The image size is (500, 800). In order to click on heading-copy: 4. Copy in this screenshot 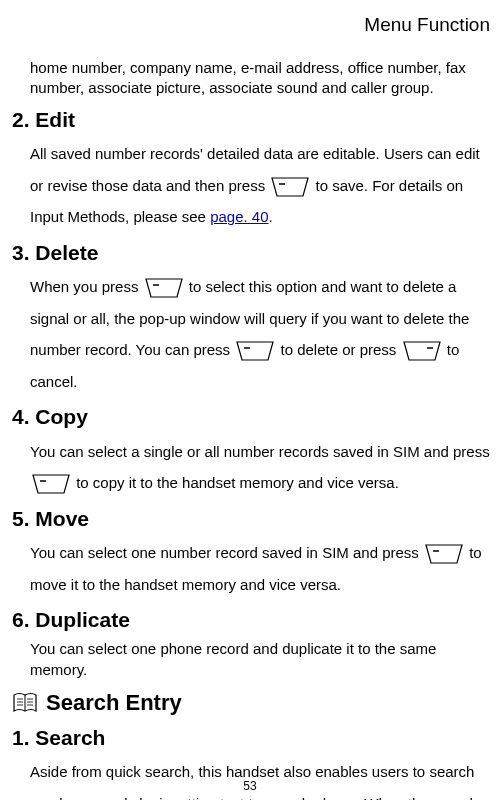, I will do `click(253, 417)`.